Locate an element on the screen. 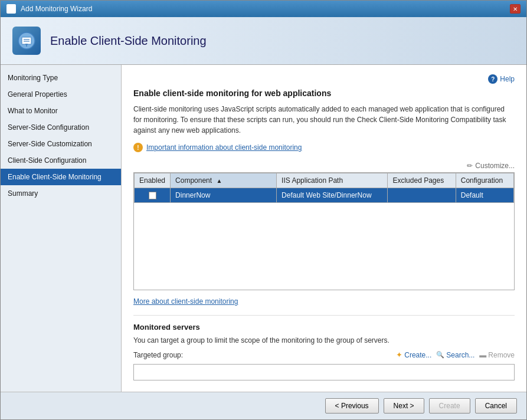 Image resolution: width=527 pixels, height=420 pixels. table-row: DinnerNow Default Web Site/DinnerNow Def… is located at coordinates (325, 196).